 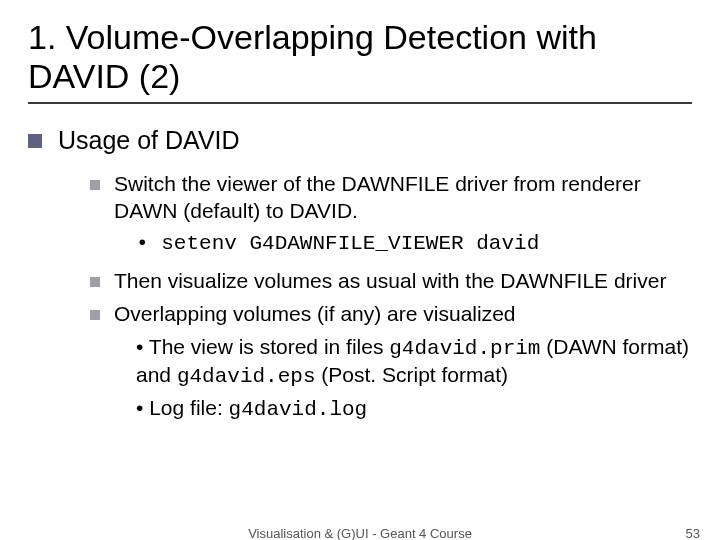 What do you see at coordinates (412, 361) in the screenshot?
I see `lvl3-text: The view is stored in files g4david.prim…` at bounding box center [412, 361].